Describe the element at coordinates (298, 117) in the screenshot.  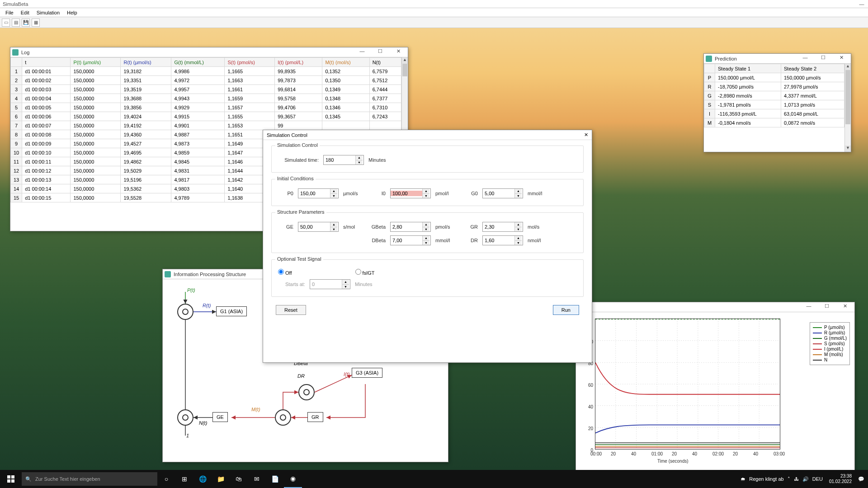
I see `cell-i: 99,3657` at that location.